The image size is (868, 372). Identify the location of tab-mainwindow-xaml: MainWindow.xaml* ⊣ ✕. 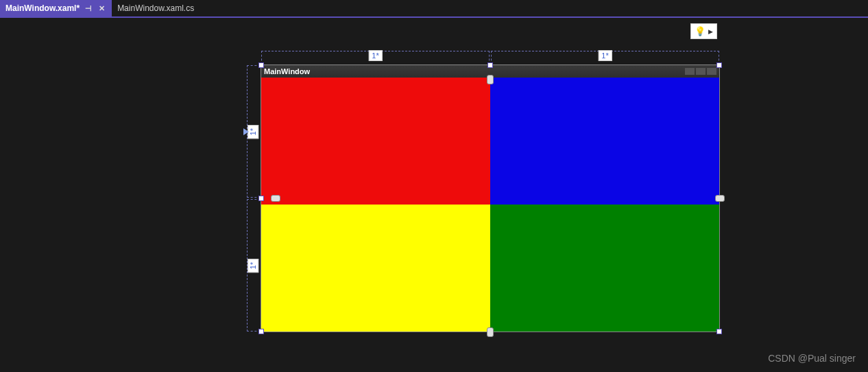
(56, 8).